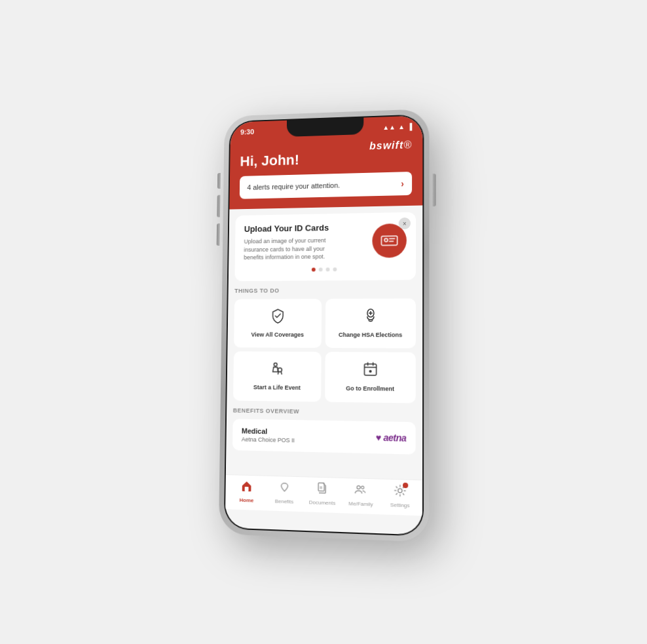 Image resolution: width=647 pixels, height=644 pixels. What do you see at coordinates (278, 317) in the screenshot?
I see `coverages-icon` at bounding box center [278, 317].